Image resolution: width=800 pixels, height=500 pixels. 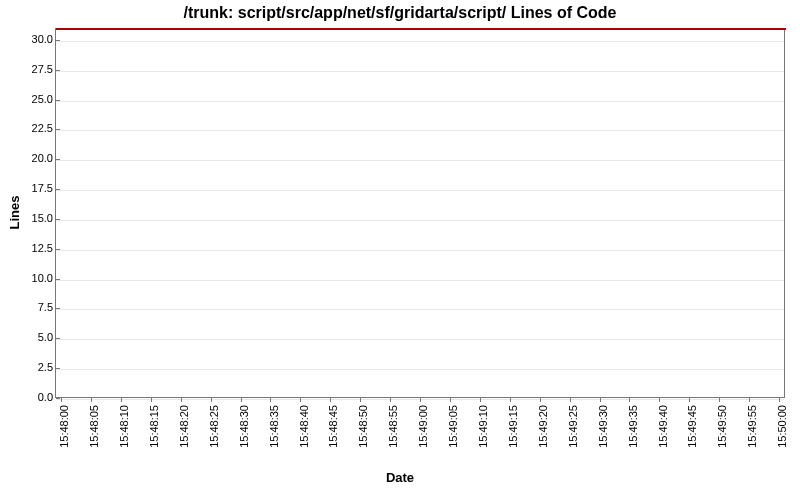 What do you see at coordinates (573, 426) in the screenshot?
I see `x-tick-label: 15:49:25` at bounding box center [573, 426].